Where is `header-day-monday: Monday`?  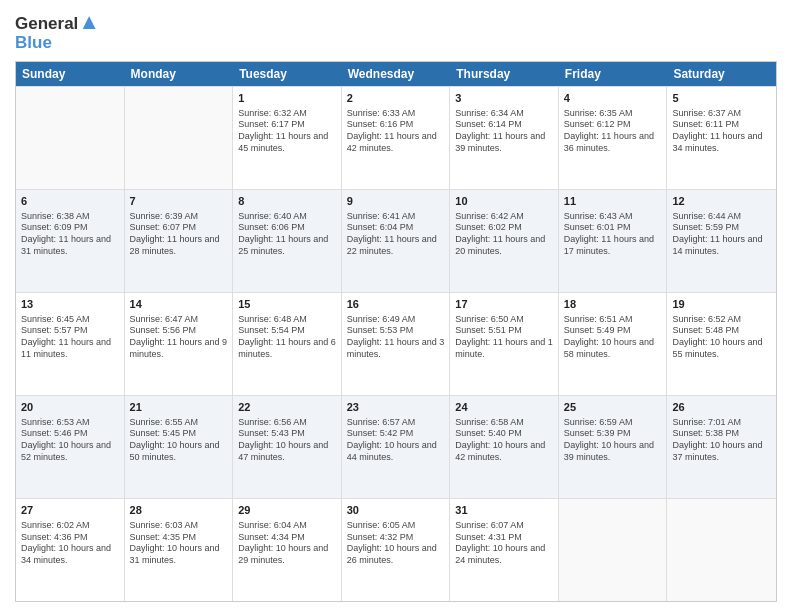
header-day-monday: Monday is located at coordinates (180, 74).